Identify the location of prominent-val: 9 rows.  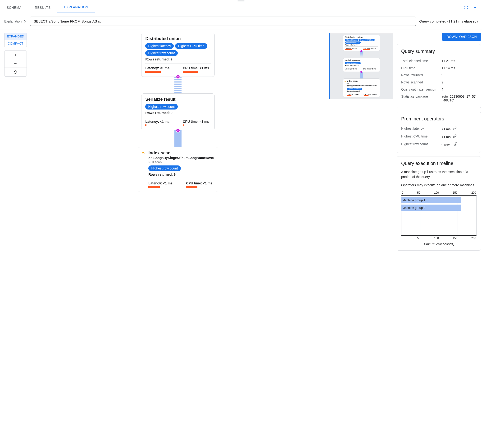
(459, 144).